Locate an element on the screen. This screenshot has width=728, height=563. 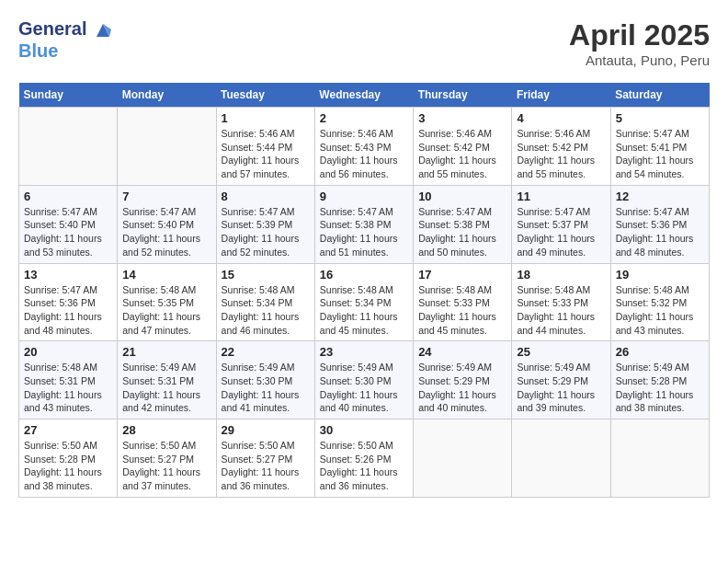
calendar-cell: 12Sunrise: 5:47 AMSunset: 5:36 PMDayligh… is located at coordinates (660, 224).